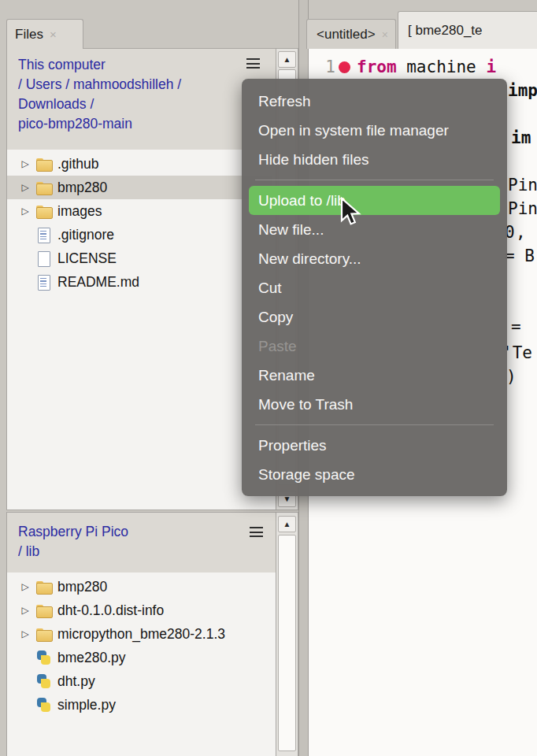  I want to click on file-name: LICENSE, so click(87, 258).